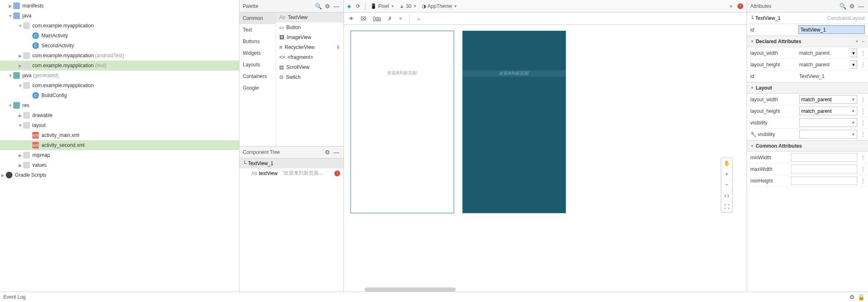 The width and height of the screenshot is (868, 302). Describe the element at coordinates (310, 17) in the screenshot. I see `palette-item-textview: AbTextView` at that location.